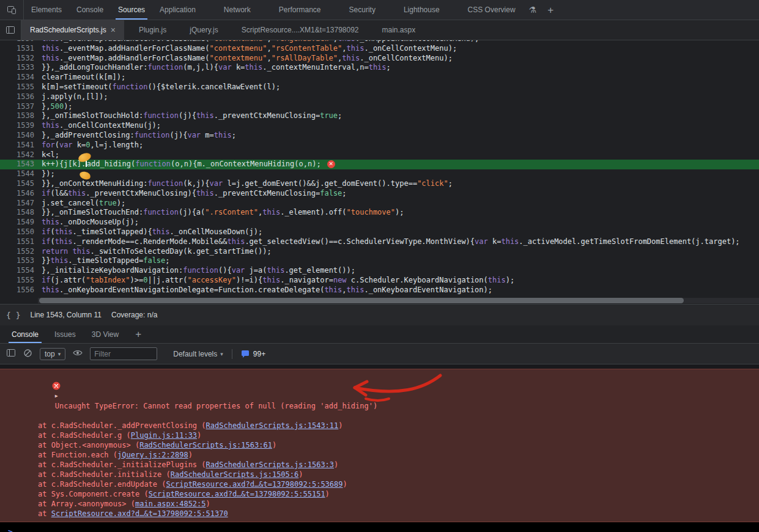  I want to click on line-number: 1550, so click(21, 232).